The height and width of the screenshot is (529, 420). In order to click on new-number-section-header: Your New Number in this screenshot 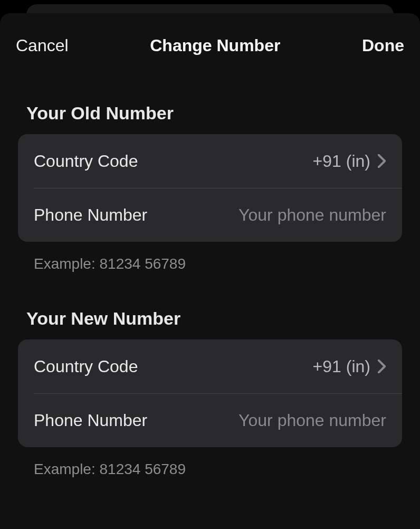, I will do `click(210, 324)`.